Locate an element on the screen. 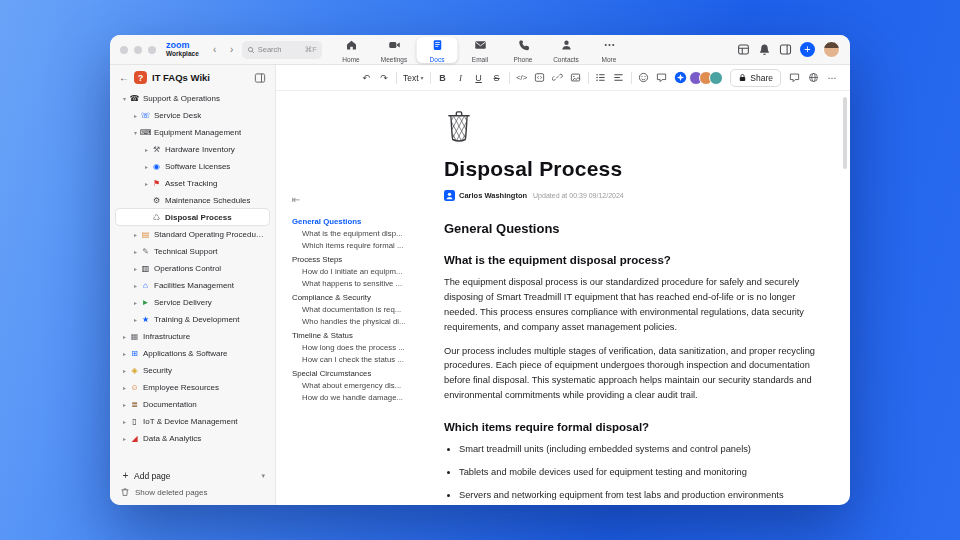 The width and height of the screenshot is (960, 540). outline-item: Who handles the physical di... is located at coordinates (360, 322).